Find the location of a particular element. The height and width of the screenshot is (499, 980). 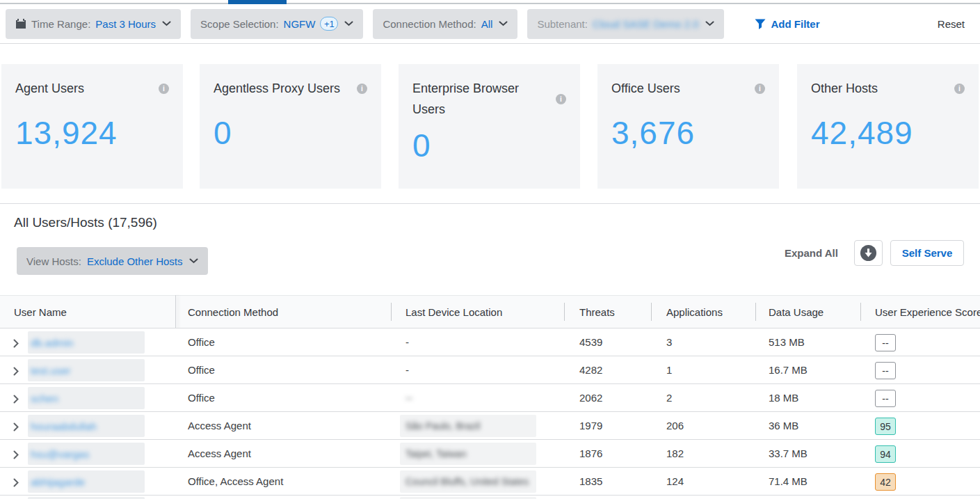

location-cell-blurred: Council Bluffs, United States is located at coordinates (468, 482).